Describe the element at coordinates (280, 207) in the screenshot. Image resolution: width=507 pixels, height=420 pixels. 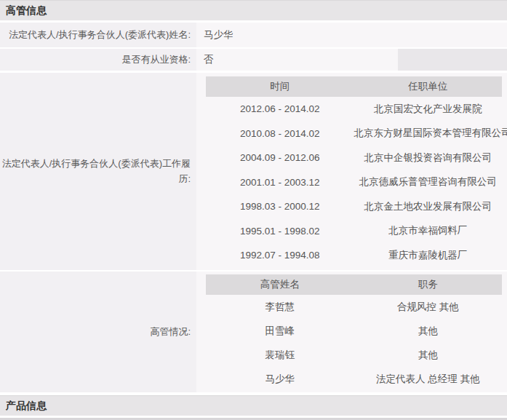
I see `time-cell: 1998.03 - 2000.12` at that location.